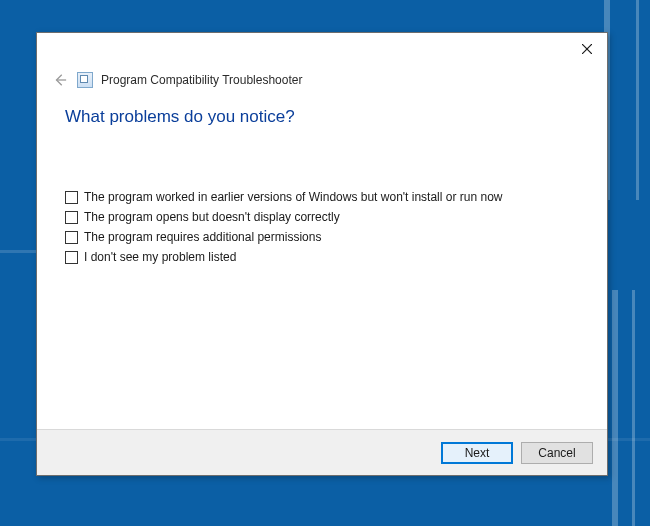 This screenshot has height=526, width=650. Describe the element at coordinates (60, 80) in the screenshot. I see `back-arrow-icon` at that location.